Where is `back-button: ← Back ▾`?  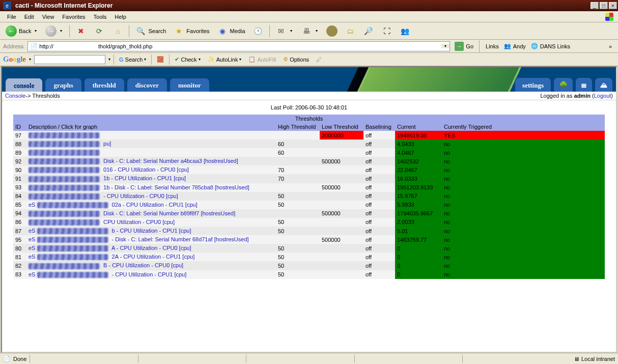 back-button: ← Back ▾ is located at coordinates (22, 31).